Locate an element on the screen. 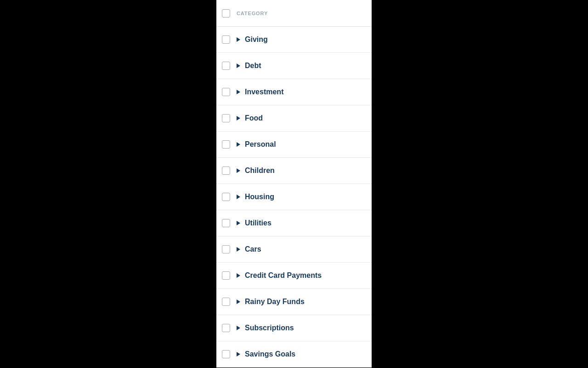  checkbox-savings-goals is located at coordinates (226, 354).